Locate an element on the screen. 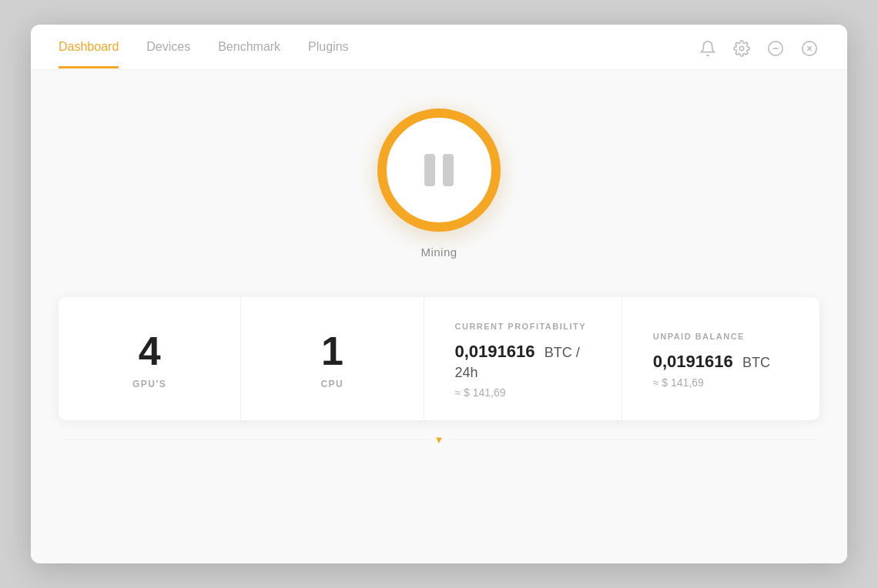 The height and width of the screenshot is (588, 878). gpu-count-label: GPU'S is located at coordinates (149, 384).